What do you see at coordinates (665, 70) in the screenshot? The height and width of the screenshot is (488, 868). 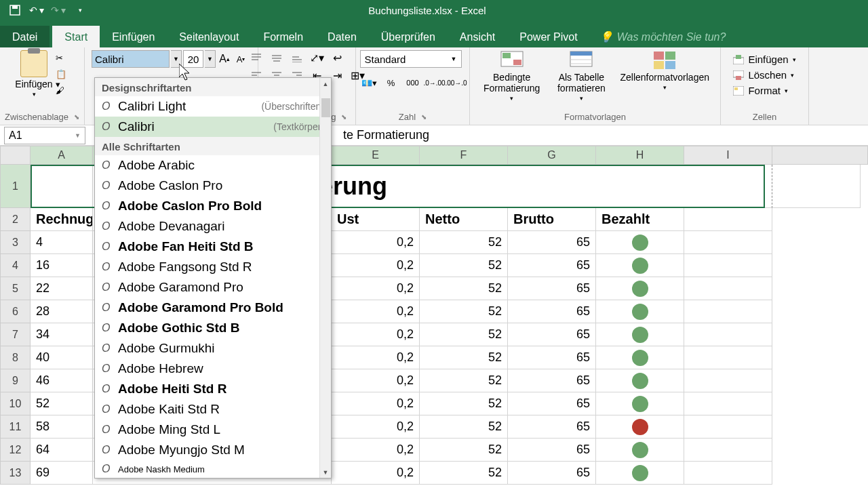 I see `cell-styles-button: Zellenformatvorlagen▾` at bounding box center [665, 70].